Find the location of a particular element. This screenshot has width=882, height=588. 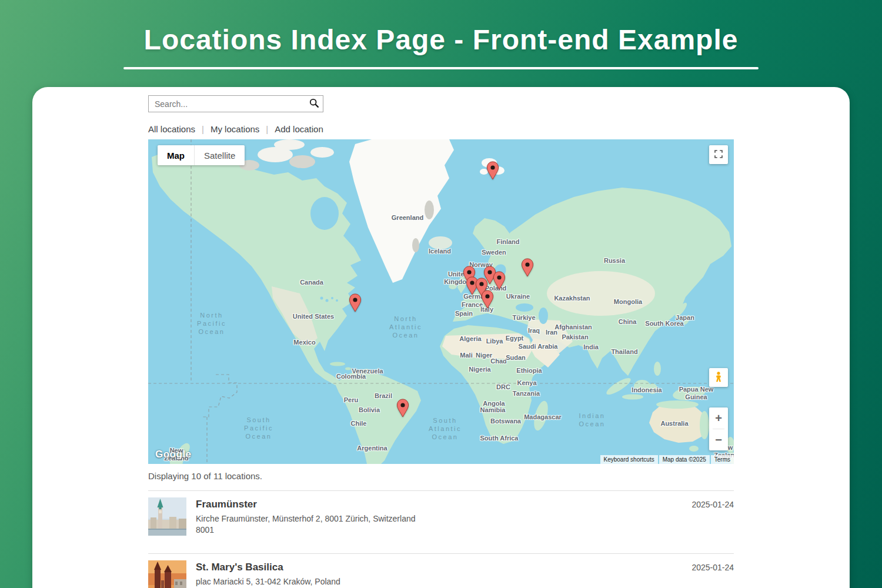

nav-links: All locations|My locations|Add location is located at coordinates (441, 129).